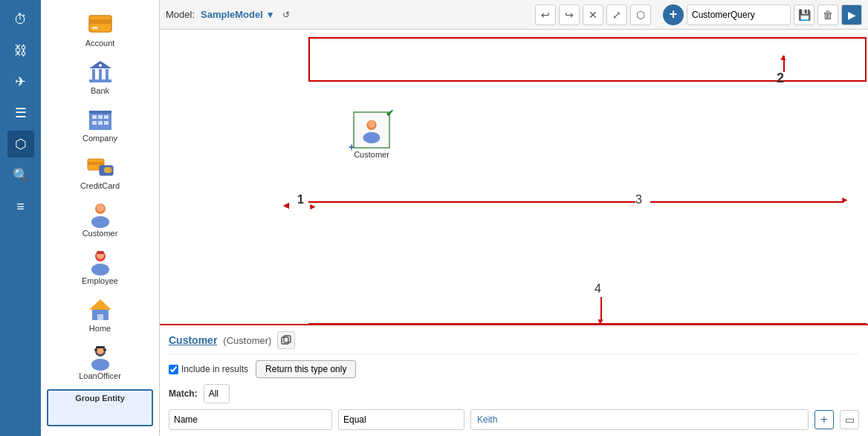 The image size is (868, 436). What do you see at coordinates (372, 135) in the screenshot?
I see `customer-node: ✔ + Customer` at bounding box center [372, 135].